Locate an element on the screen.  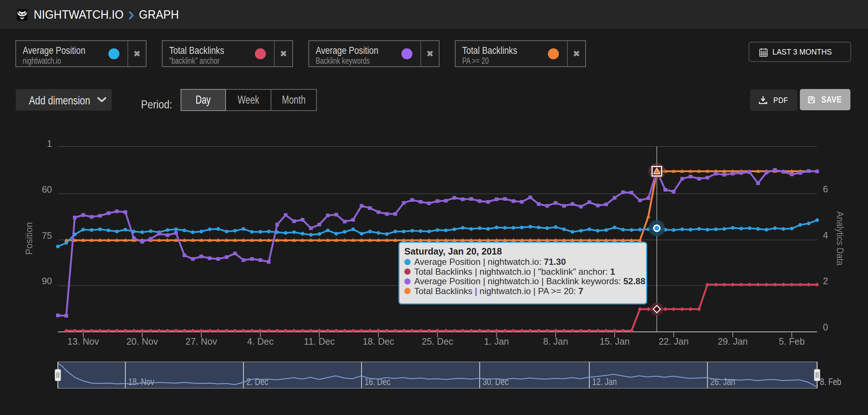
svg-text: 60 is located at coordinates (47, 189).